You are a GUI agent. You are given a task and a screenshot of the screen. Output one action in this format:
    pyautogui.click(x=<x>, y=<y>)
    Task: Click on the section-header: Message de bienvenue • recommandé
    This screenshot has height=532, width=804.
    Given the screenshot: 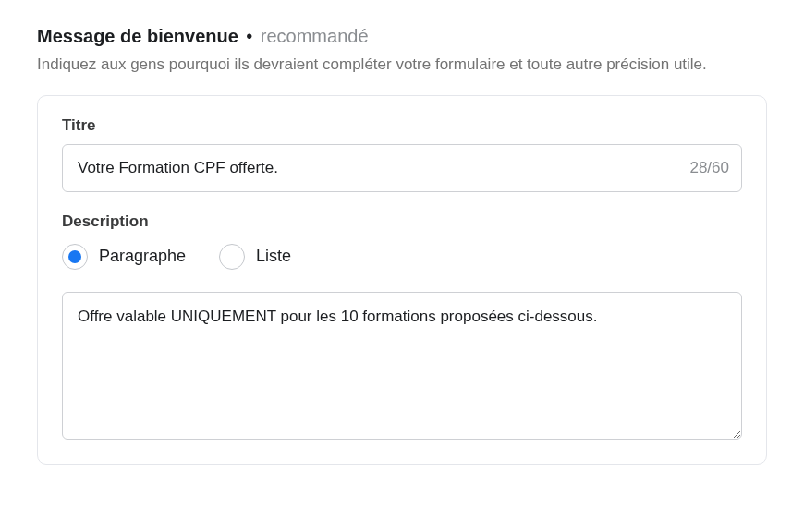 What is the action you would take?
    pyautogui.click(x=402, y=37)
    